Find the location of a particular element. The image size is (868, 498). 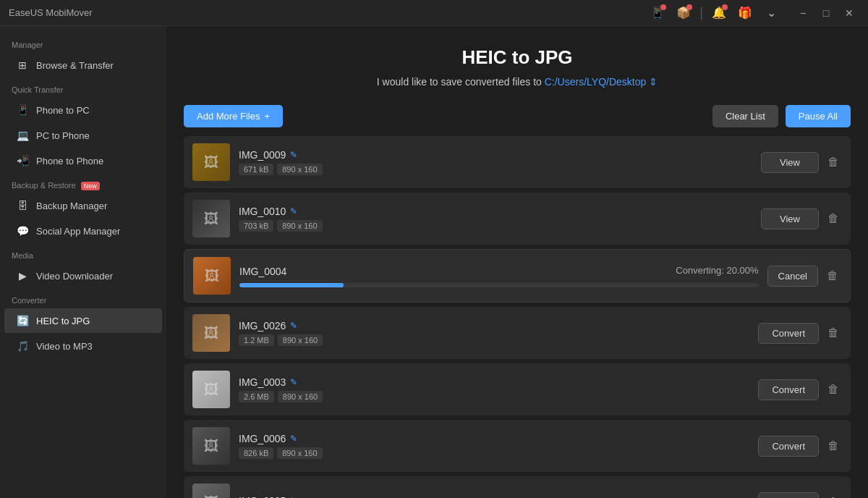

page-title: HEIC to JPG is located at coordinates (517, 58).